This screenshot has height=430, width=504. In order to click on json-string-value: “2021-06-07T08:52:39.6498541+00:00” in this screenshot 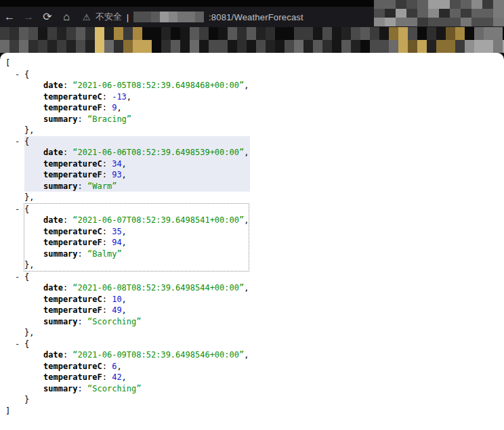, I will do `click(159, 220)`.